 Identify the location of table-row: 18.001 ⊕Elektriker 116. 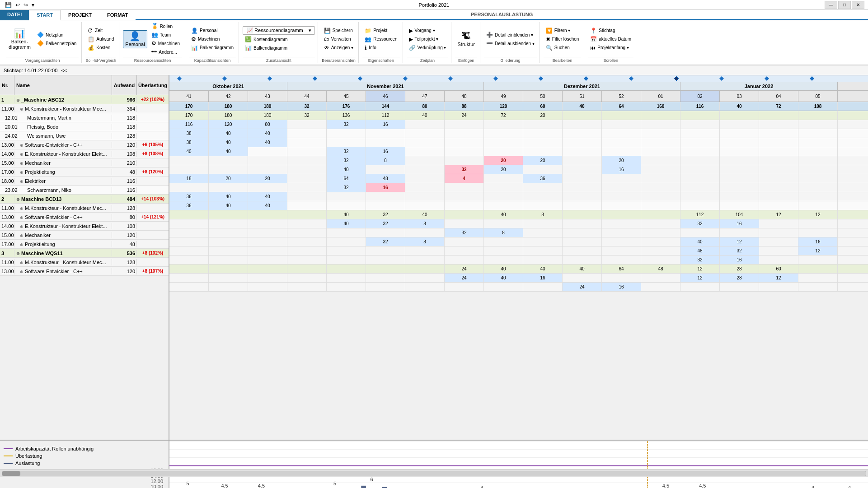
(84, 181).